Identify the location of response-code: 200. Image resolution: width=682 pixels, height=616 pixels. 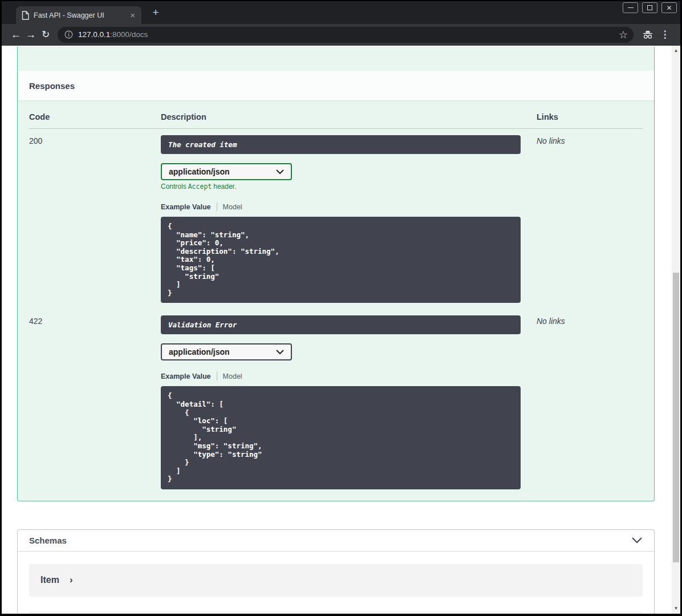
(95, 219).